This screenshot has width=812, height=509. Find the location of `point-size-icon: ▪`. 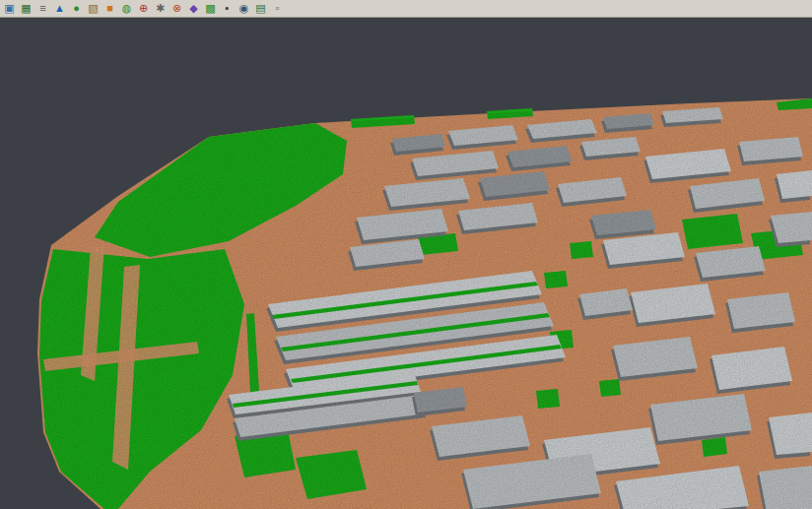

point-size-icon: ▪ is located at coordinates (227, 8).